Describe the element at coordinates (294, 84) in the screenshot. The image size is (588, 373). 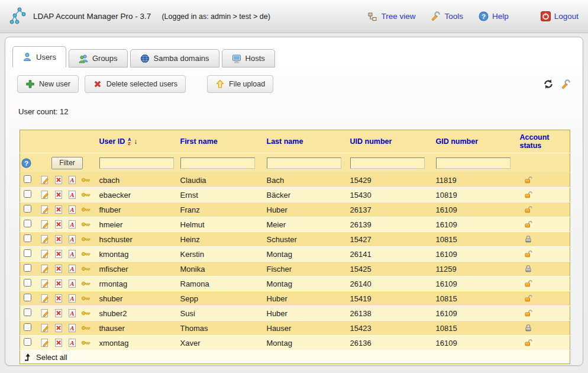
I see `toolbar: New user Delete selected users File uplo…` at that location.